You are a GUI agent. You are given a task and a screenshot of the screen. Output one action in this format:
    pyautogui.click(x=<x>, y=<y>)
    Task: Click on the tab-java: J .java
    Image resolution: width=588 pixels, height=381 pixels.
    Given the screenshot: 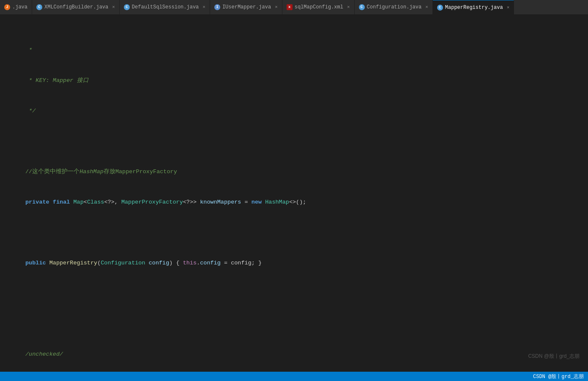 What is the action you would take?
    pyautogui.click(x=16, y=7)
    